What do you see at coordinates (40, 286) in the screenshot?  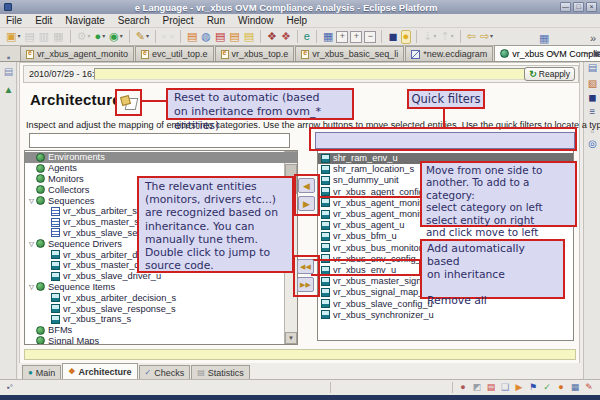 I see `category-icon` at bounding box center [40, 286].